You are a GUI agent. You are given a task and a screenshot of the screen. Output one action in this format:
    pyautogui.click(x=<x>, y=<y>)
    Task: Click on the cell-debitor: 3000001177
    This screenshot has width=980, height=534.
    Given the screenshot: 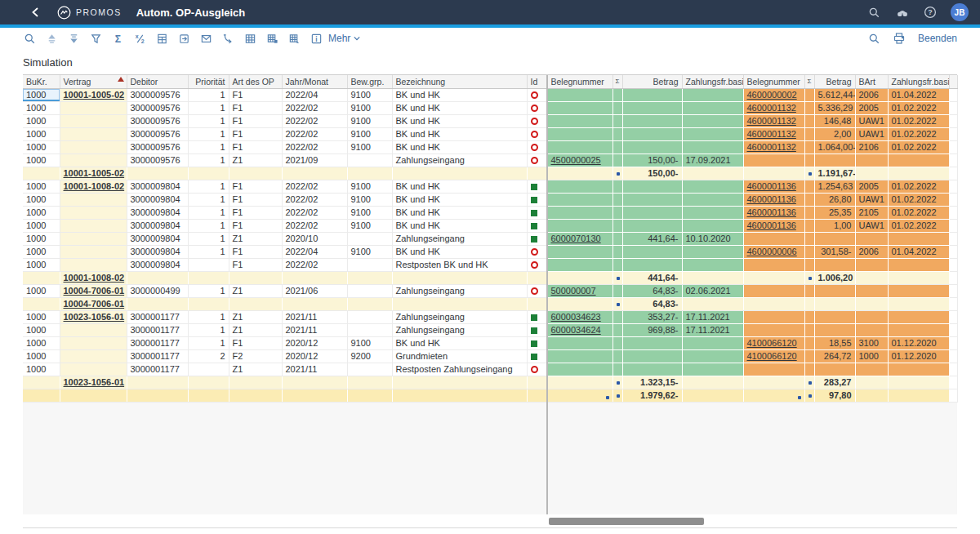 What is the action you would take?
    pyautogui.click(x=157, y=317)
    